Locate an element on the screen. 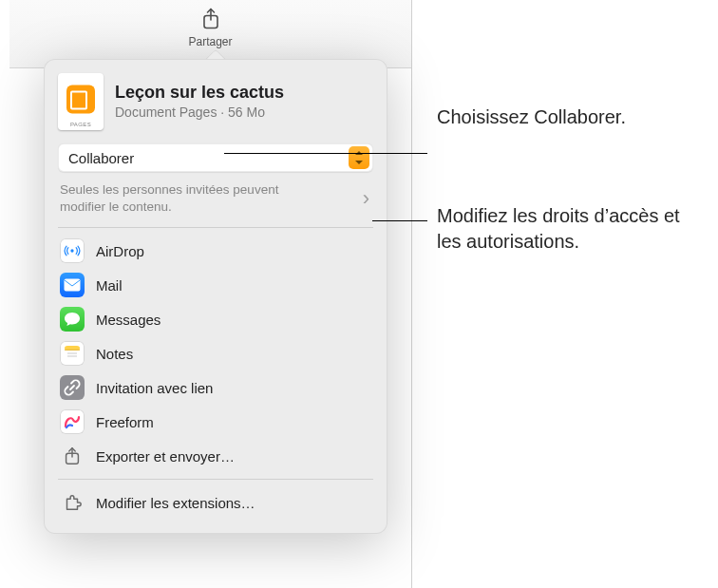 This screenshot has height=588, width=718. share-mail: Mail is located at coordinates (216, 285).